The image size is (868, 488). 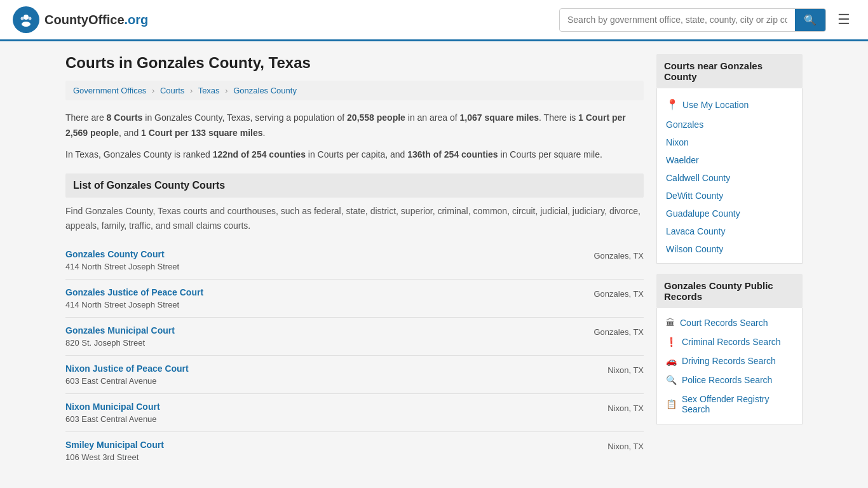 What do you see at coordinates (729, 176) in the screenshot?
I see `courts-near-links: 📍 Use My Location GonzalesNixonWaelderCa…` at bounding box center [729, 176].